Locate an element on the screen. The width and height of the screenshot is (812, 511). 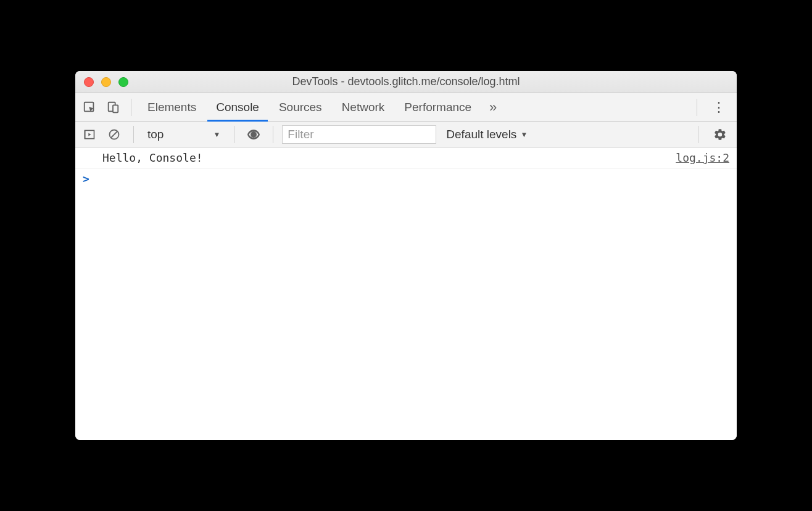
tab-elements: Elements is located at coordinates (172, 107).